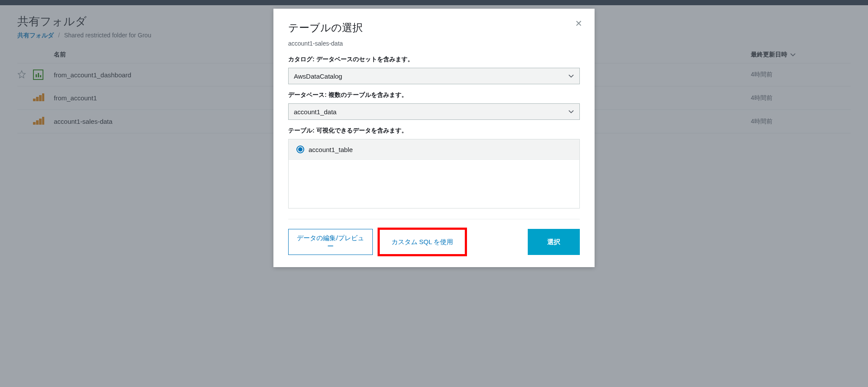  Describe the element at coordinates (331, 242) in the screenshot. I see `edit-preview-button: データの編集/プレビュー` at that location.